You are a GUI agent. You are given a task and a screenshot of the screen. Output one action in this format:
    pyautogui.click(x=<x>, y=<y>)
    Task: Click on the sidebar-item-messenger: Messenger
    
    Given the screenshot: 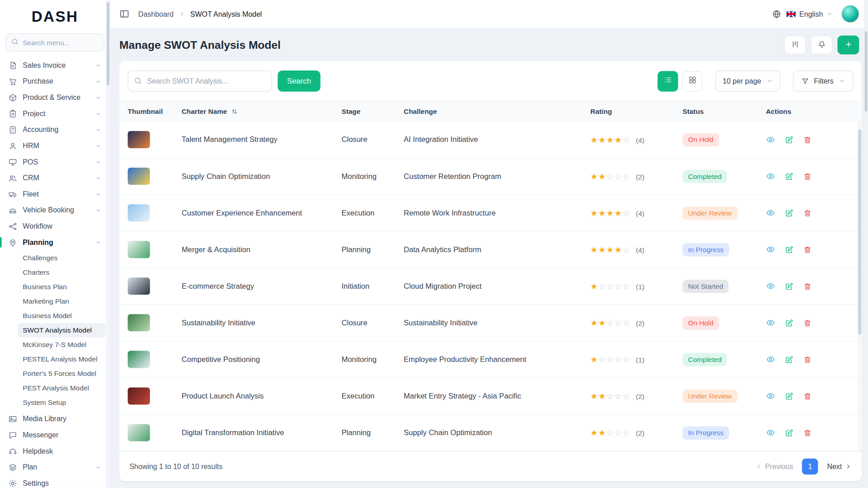 What is the action you would take?
    pyautogui.click(x=55, y=435)
    